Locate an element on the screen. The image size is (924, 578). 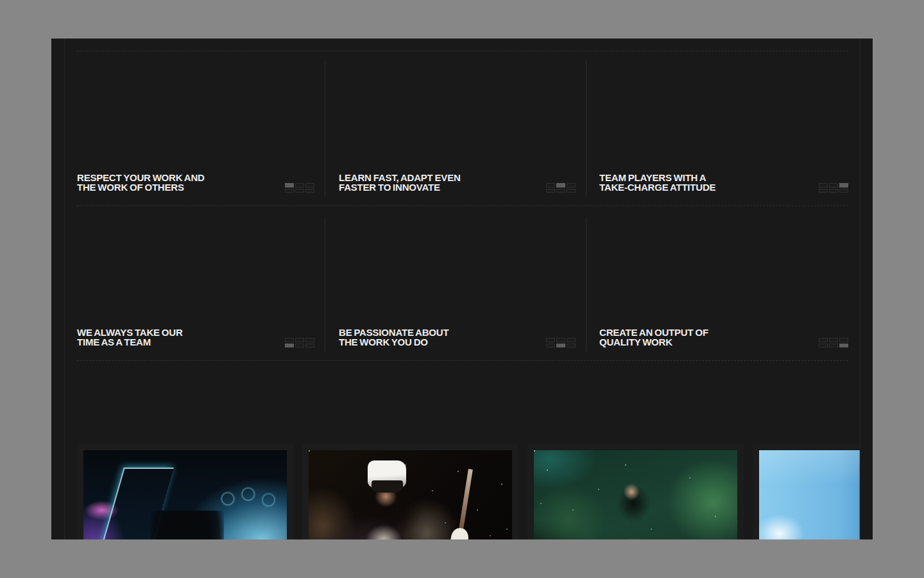
vr-headset-window-photo is located at coordinates (810, 495).